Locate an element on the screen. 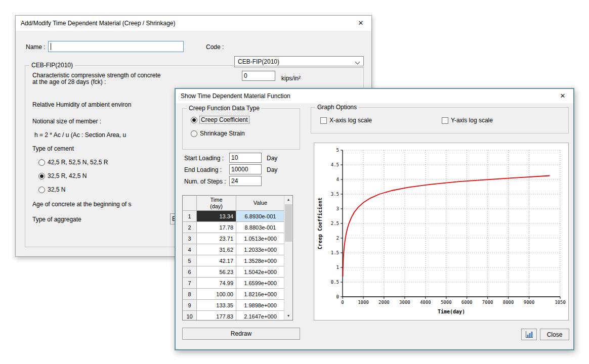  redraw-button: Redraw is located at coordinates (241, 334).